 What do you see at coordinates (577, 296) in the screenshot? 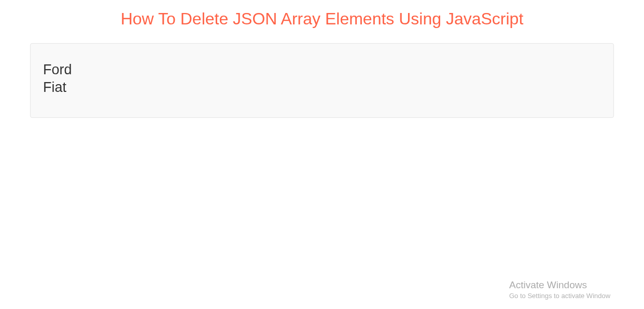
I see `watermark-subtitle: Go to Settings to activate Window` at bounding box center [577, 296].